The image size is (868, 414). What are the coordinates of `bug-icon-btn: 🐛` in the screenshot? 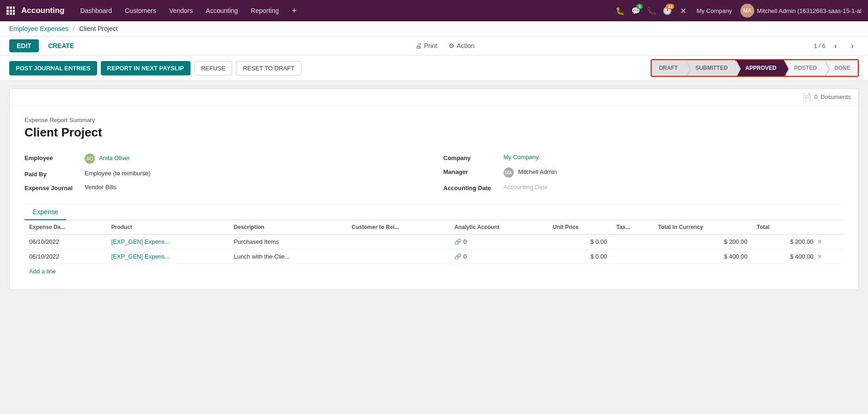 It's located at (620, 11).